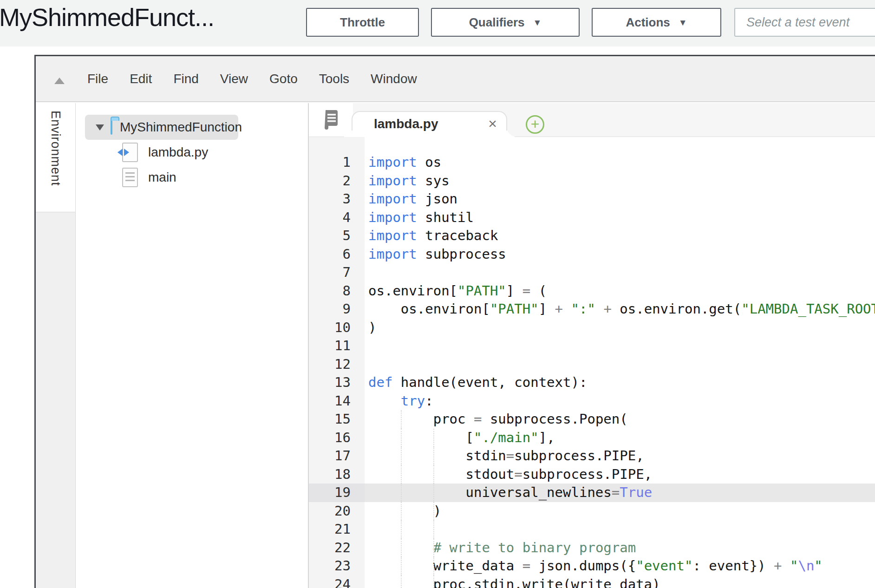 The width and height of the screenshot is (875, 588). What do you see at coordinates (620, 581) in the screenshot?
I see `code-line-content: proc.stdin.write(write_data)` at bounding box center [620, 581].